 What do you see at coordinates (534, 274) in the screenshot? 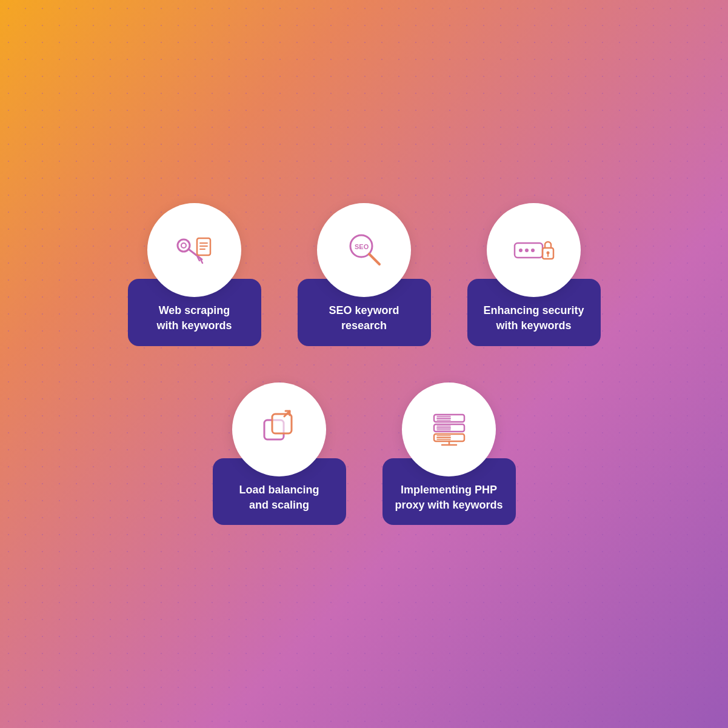
I see `card-enhancing-security: Enhancing security with keywords` at bounding box center [534, 274].